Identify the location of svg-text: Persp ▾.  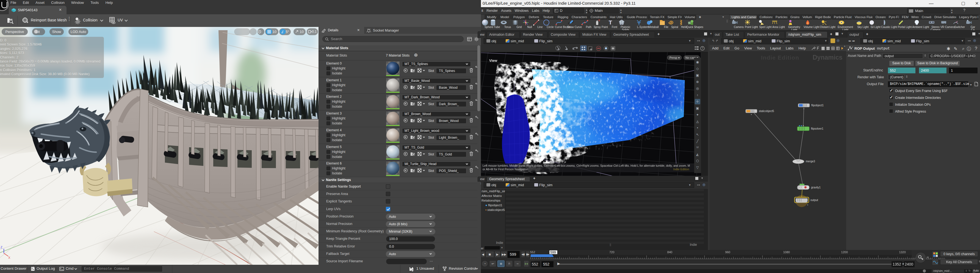
(675, 58).